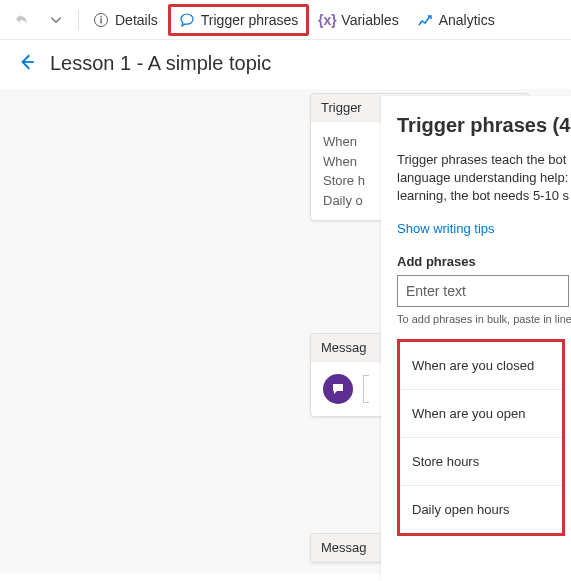 This screenshot has height=581, width=571. What do you see at coordinates (136, 20) in the screenshot?
I see `details-label: Details` at bounding box center [136, 20].